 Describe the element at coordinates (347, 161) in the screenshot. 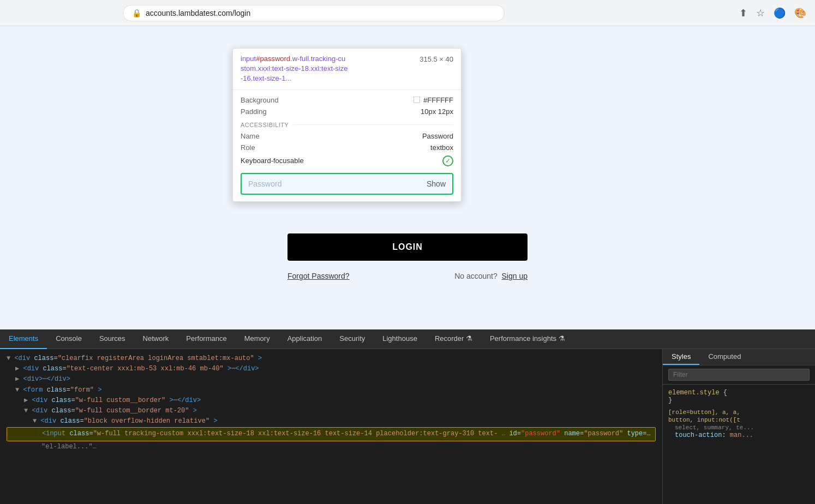

I see `keyboard-focusable-row: Keyboard-focusable ✓` at that location.